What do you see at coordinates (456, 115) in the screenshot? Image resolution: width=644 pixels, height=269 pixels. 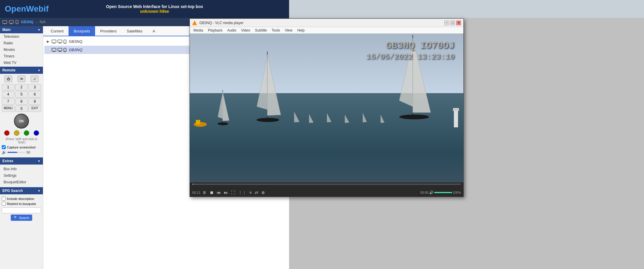 I see `structure-right` at bounding box center [456, 115].